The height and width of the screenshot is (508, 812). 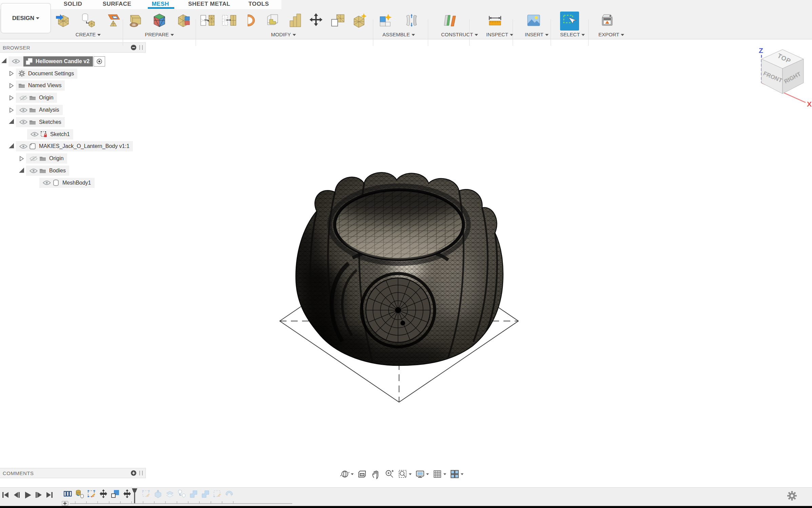 I want to click on tree-row-origin: Origin, so click(x=73, y=98).